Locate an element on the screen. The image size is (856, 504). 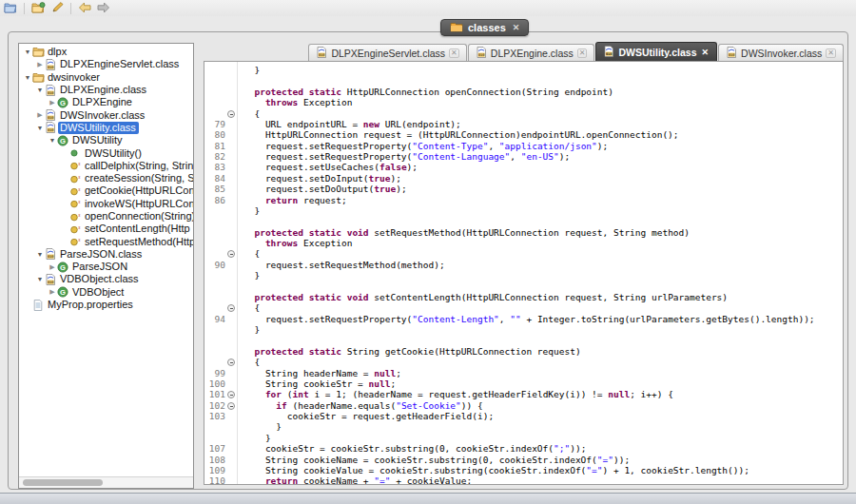
tree-item: ▼GDWSUtility is located at coordinates (107, 141).